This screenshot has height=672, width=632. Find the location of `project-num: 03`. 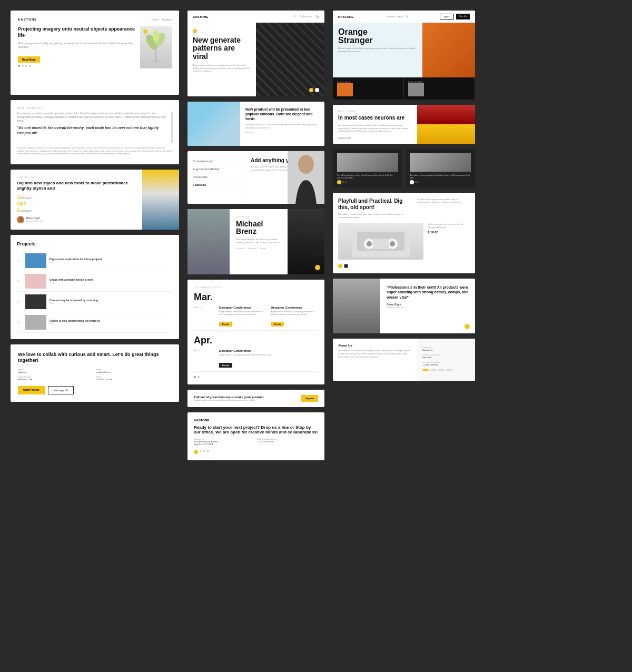

project-num: 03 is located at coordinates (19, 302).